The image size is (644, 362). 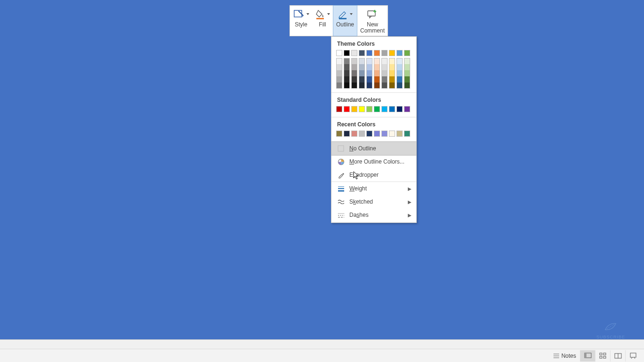 What do you see at coordinates (341, 202) in the screenshot?
I see `sketched-icon` at bounding box center [341, 202].